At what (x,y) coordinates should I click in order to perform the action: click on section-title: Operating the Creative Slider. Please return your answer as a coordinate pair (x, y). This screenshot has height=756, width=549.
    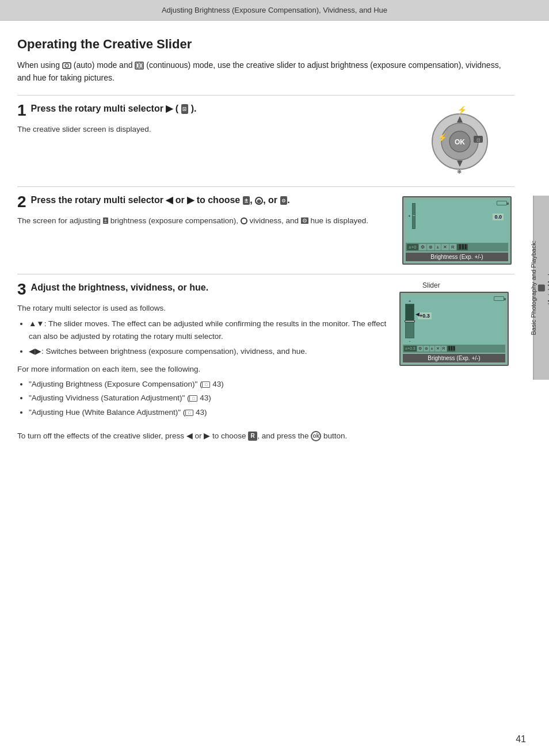
    Looking at the image, I should click on (266, 44).